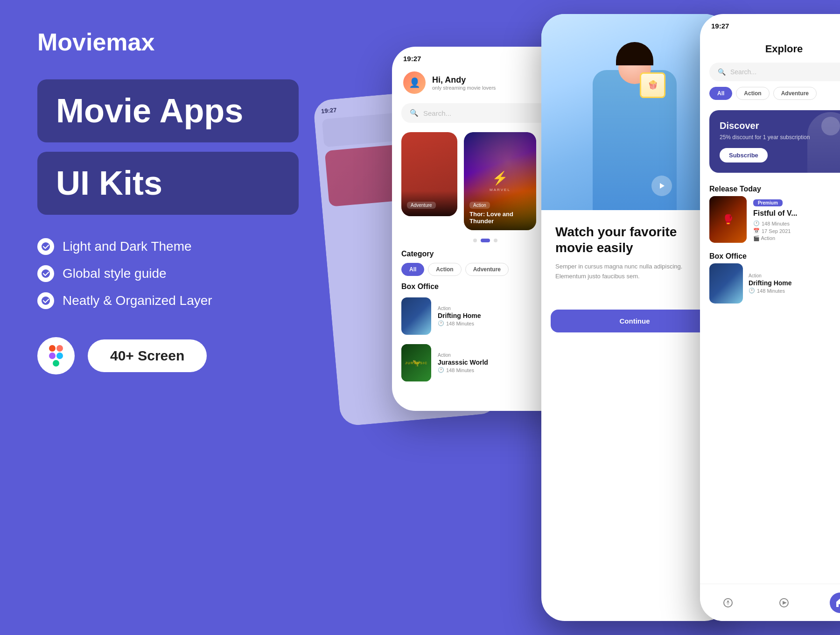  I want to click on drifting-info: Action Drifting Home 🕐 148 Minutes, so click(459, 316).